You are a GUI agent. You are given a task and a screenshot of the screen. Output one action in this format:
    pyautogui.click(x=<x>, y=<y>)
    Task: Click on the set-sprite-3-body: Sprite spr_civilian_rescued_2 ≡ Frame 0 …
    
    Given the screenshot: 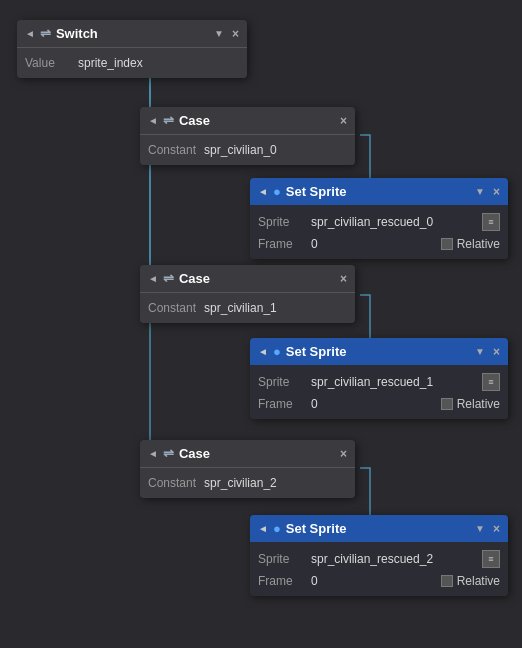 What is the action you would take?
    pyautogui.click(x=379, y=569)
    